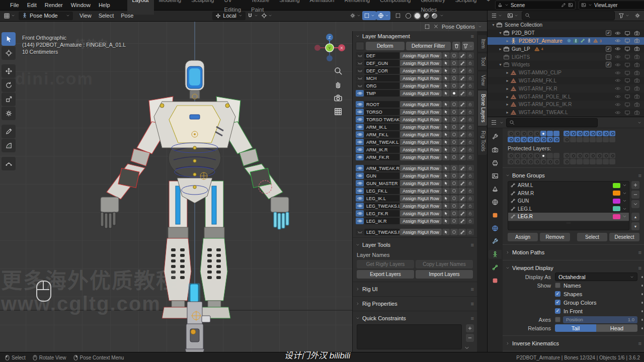 The image size is (644, 362). Describe the element at coordinates (468, 46) in the screenshot. I see `filter-dropdown` at that location.